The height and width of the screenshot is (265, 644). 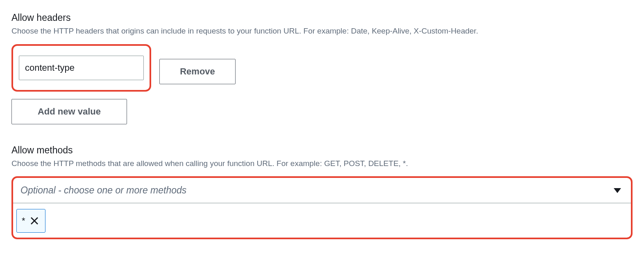 What do you see at coordinates (81, 68) in the screenshot?
I see `allow-headers-input` at bounding box center [81, 68].